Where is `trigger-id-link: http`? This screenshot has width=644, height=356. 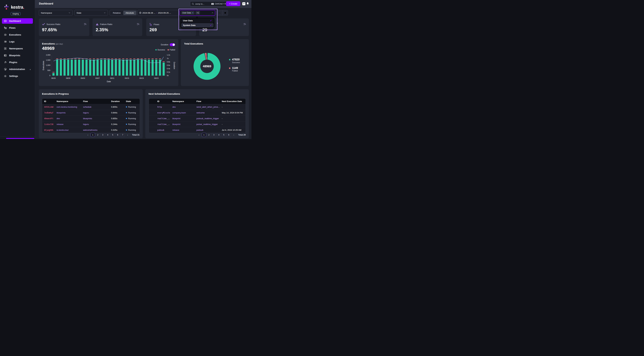 trigger-id-link: http is located at coordinates (160, 107).